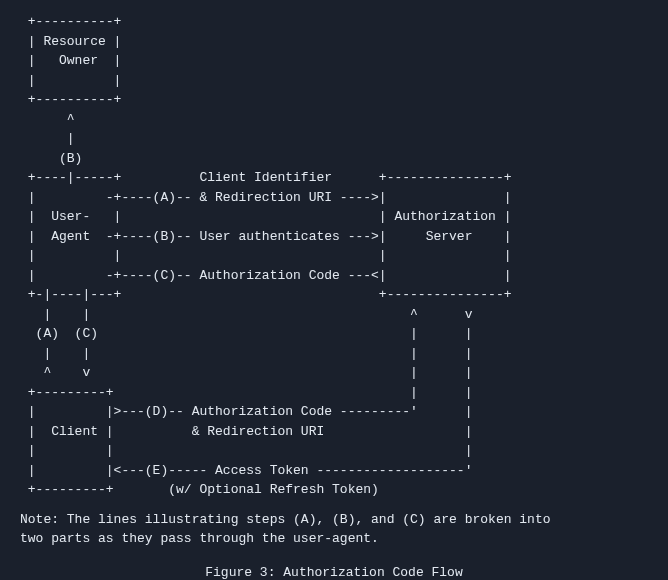 The image size is (668, 580). Describe the element at coordinates (334, 572) in the screenshot. I see `figure-caption: Figure 3: Authorization Code Flow` at that location.